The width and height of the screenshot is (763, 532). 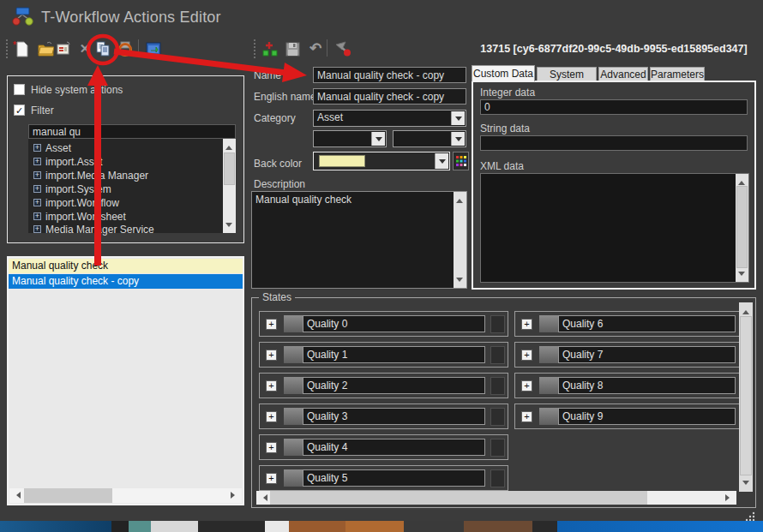 I want to click on tree-item-asset: +Asset, so click(x=52, y=147).